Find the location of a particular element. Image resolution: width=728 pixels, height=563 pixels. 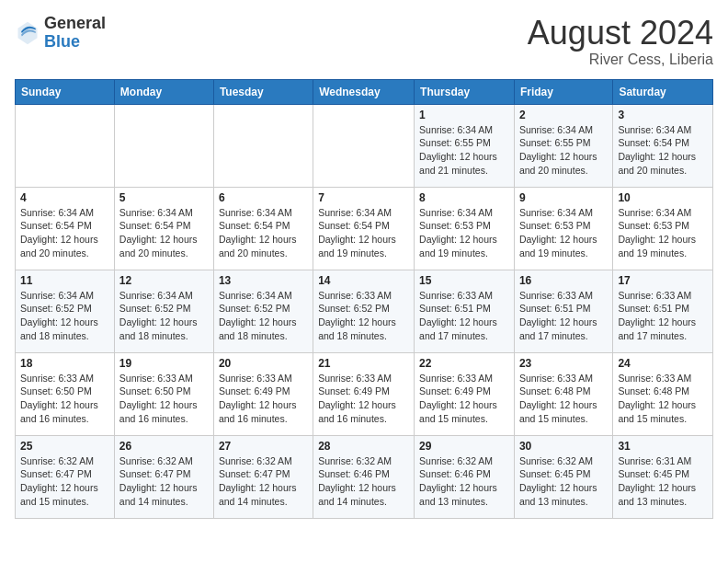

calendar-day-cell: 21Sunrise: 6:33 AM Sunset: 6:49 PM Dayli… is located at coordinates (364, 394).